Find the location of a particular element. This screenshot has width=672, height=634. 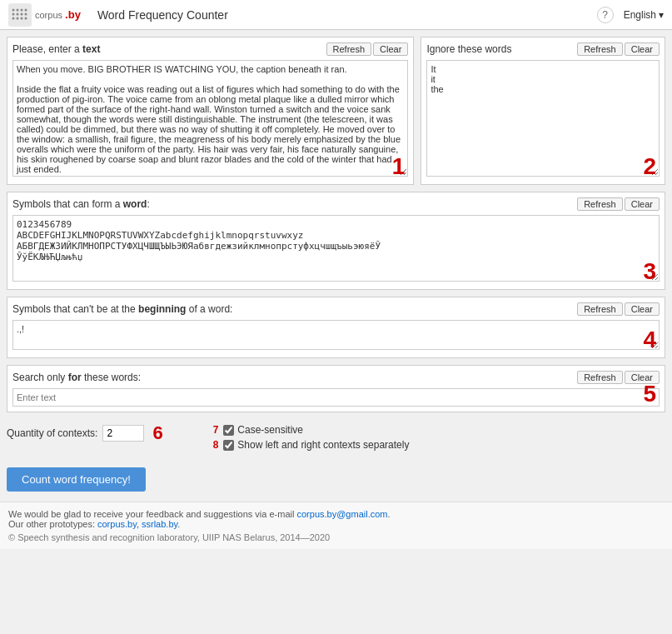

page-title: Word Frequency Counter is located at coordinates (347, 15).